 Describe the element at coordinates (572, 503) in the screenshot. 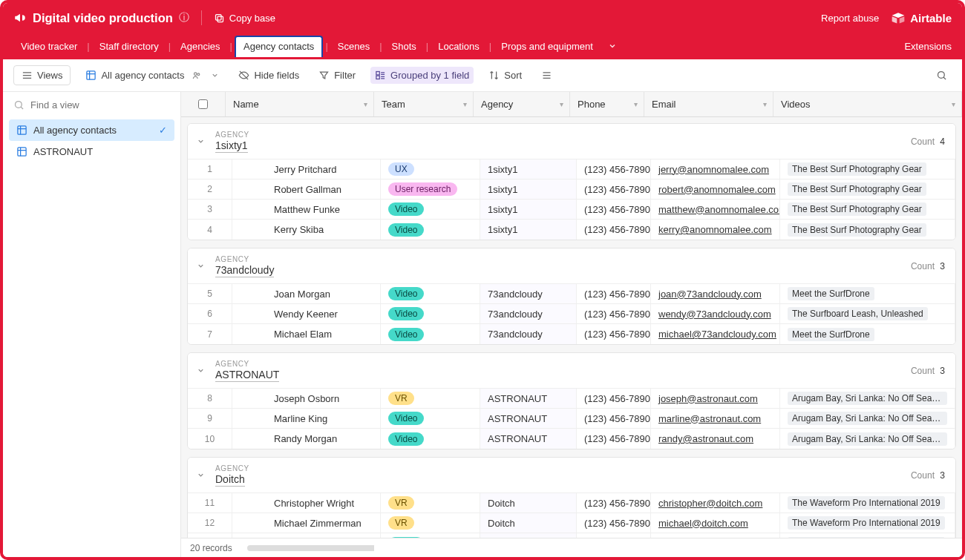

I see `table-row: 11Christopher WrightVRDoitch(123) 456-78…` at that location.